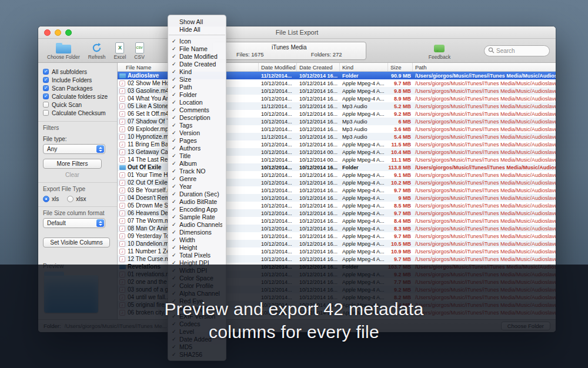 This screenshot has width=588, height=368. What do you see at coordinates (52, 149) in the screenshot?
I see `file-type-value: Any` at bounding box center [52, 149].